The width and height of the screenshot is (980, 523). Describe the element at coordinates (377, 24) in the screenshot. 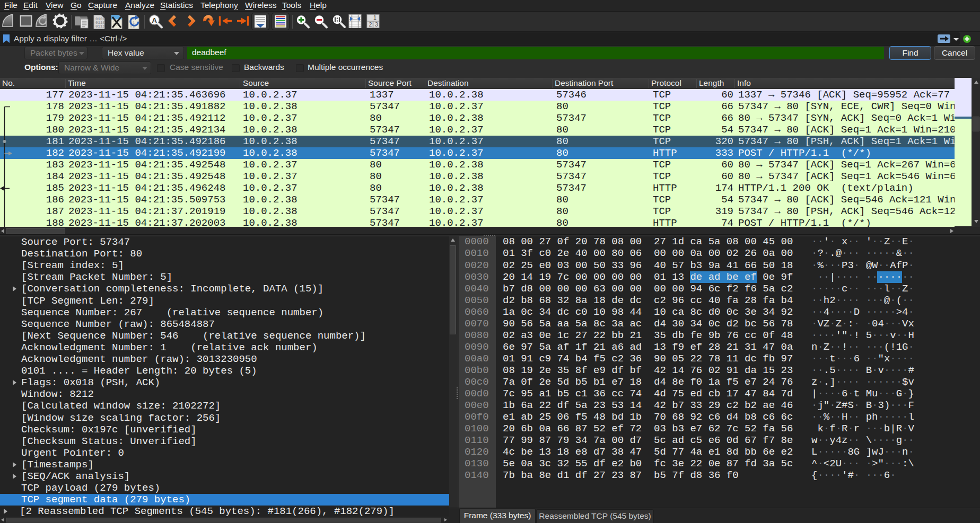

I see `svg-text: 3` at that location.